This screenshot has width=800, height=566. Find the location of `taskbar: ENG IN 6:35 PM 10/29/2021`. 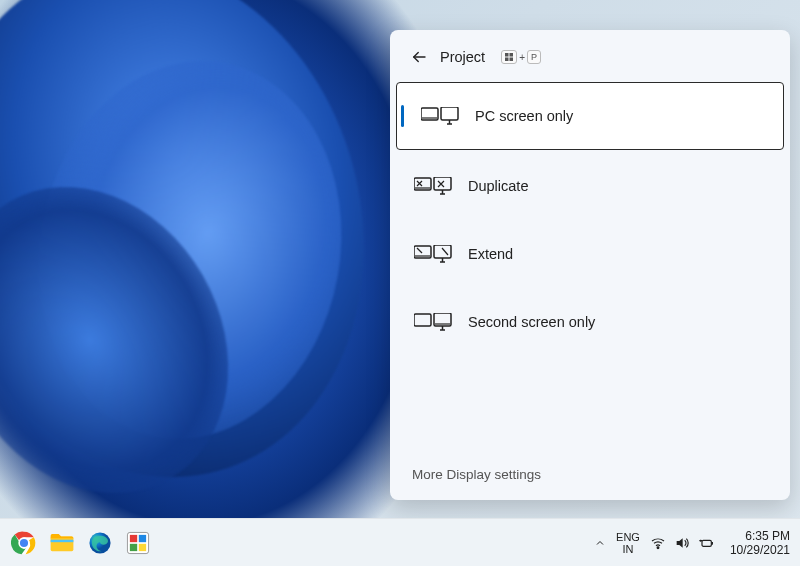

taskbar: ENG IN 6:35 PM 10/29/2021 is located at coordinates (400, 542).